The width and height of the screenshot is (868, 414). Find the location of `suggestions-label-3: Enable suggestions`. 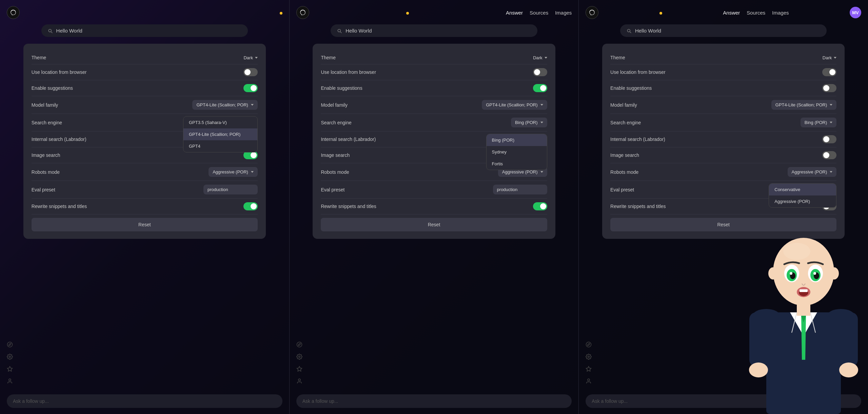

suggestions-label-3: Enable suggestions is located at coordinates (631, 88).